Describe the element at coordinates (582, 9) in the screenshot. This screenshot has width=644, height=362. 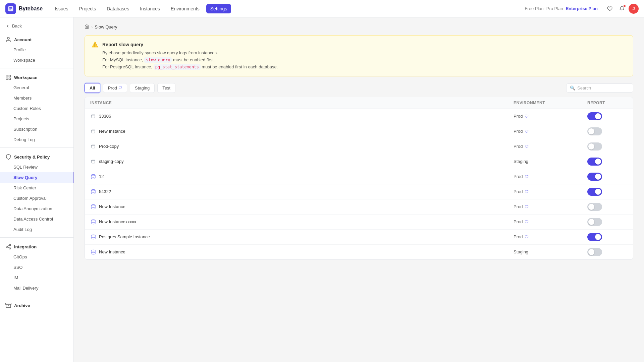
I see `enterprise-plan-link: Enterprise Plan` at that location.